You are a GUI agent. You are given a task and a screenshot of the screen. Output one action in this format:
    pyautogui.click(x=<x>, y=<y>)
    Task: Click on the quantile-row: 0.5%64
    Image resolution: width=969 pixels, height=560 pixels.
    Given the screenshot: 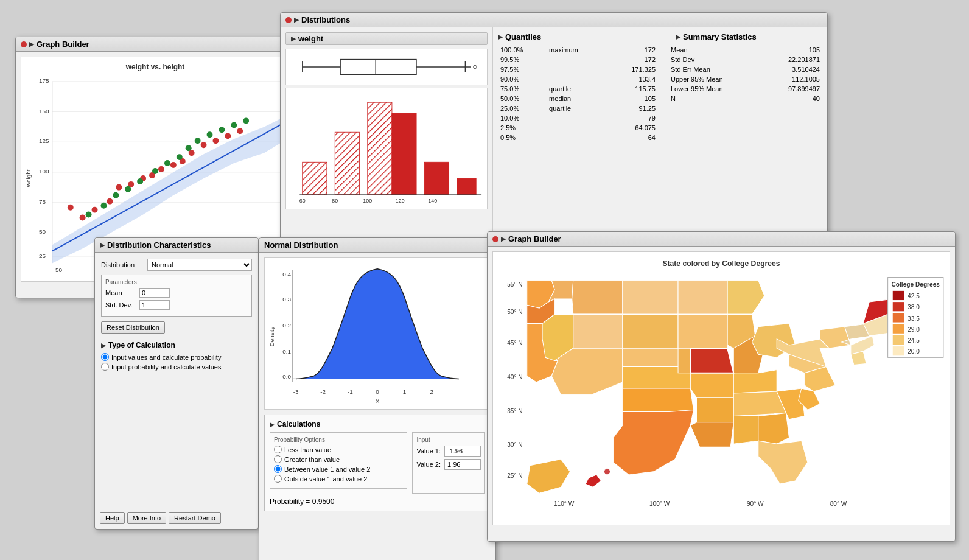 What is the action you would take?
    pyautogui.click(x=578, y=138)
    